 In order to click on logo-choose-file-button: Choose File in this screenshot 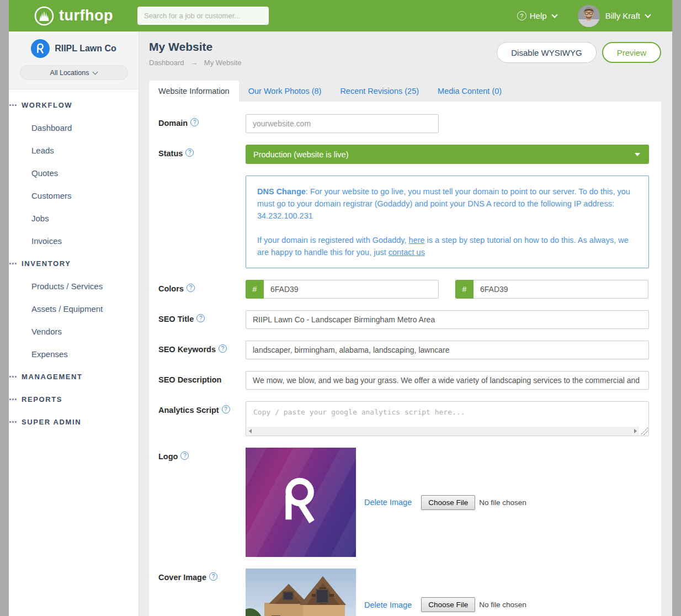, I will do `click(448, 502)`.